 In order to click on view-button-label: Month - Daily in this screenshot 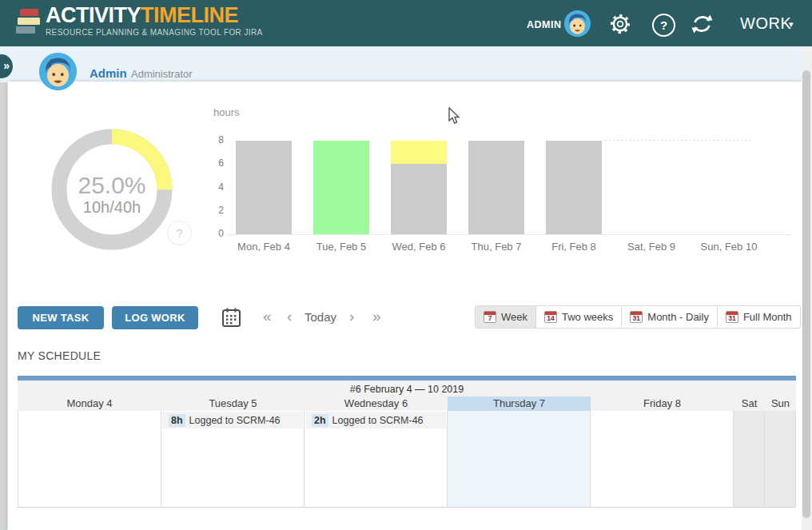, I will do `click(678, 317)`.